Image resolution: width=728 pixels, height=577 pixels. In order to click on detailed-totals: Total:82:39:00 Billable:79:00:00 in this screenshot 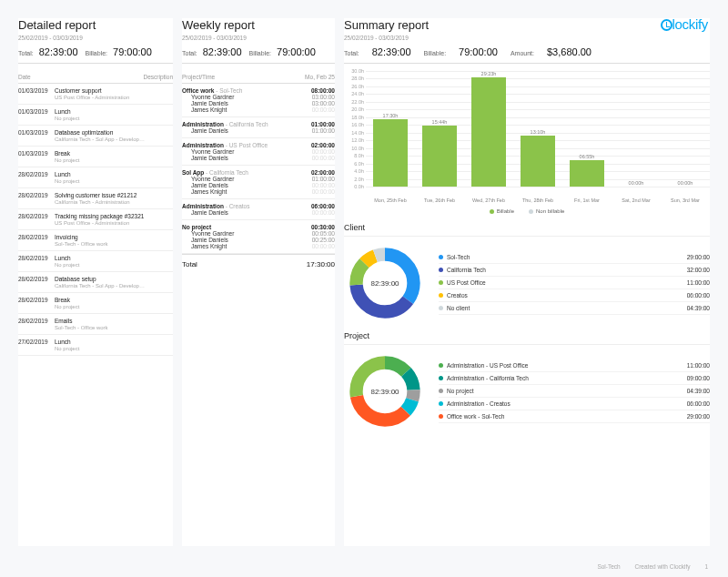, I will do `click(96, 55)`.